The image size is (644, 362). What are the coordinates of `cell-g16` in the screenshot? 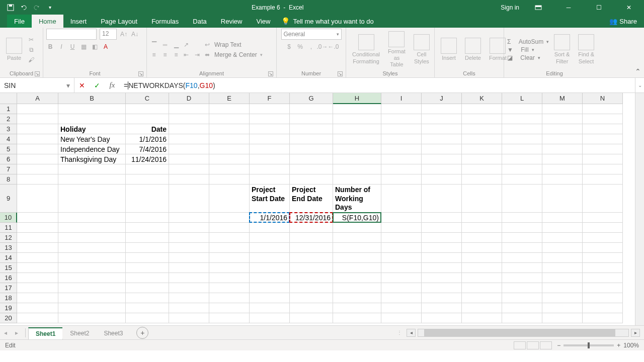 It's located at (311, 278).